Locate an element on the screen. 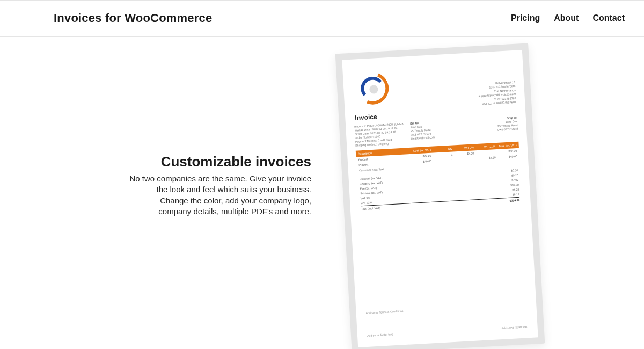 The height and width of the screenshot is (349, 644). brand-title: Invoices for WooCommerce is located at coordinates (133, 18).